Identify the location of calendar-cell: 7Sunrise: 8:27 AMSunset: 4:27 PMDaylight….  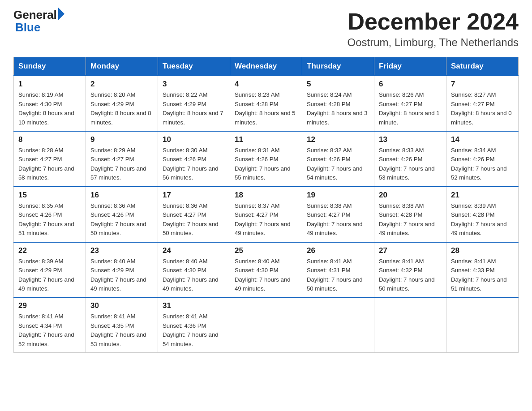
(483, 103).